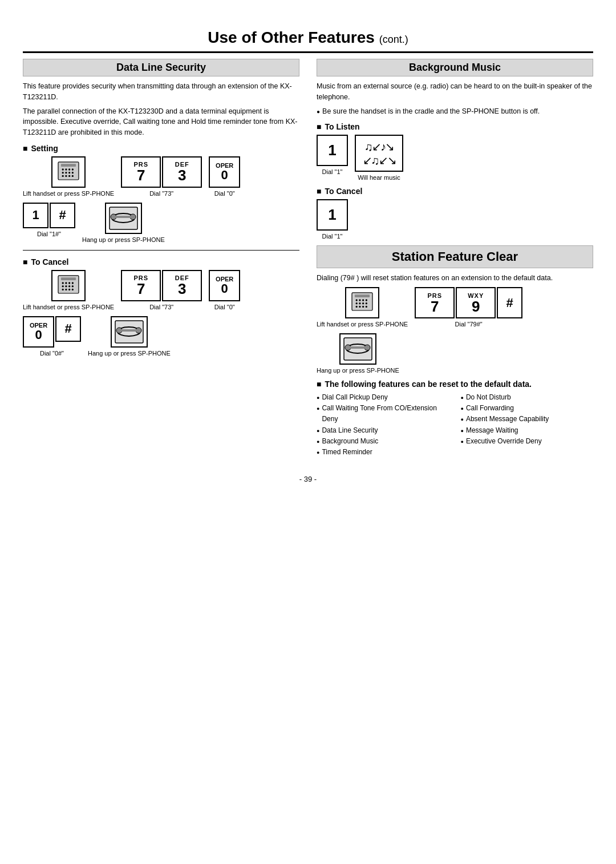 The width and height of the screenshot is (616, 864). What do you see at coordinates (379, 177) in the screenshot?
I see `listen-step2-label: Will hear music` at bounding box center [379, 177].